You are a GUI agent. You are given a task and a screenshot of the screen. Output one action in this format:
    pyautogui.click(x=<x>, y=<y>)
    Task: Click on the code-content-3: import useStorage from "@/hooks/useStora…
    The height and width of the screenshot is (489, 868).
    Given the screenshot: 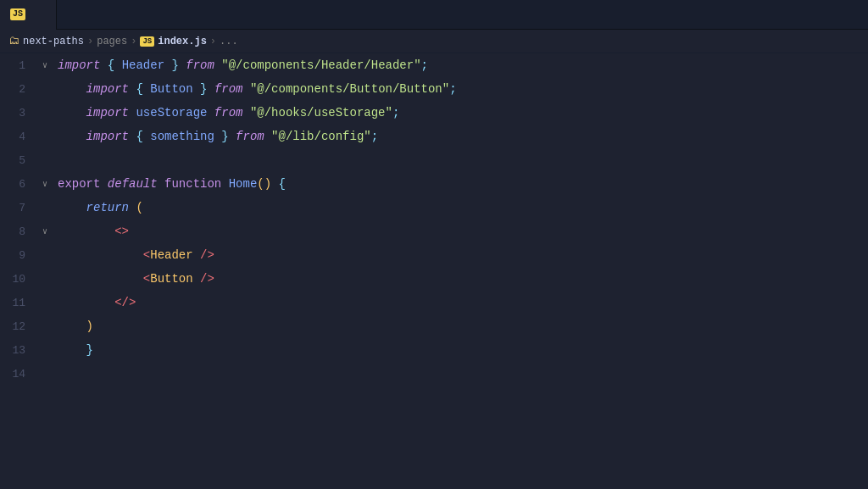 What is the action you would take?
    pyautogui.click(x=461, y=113)
    